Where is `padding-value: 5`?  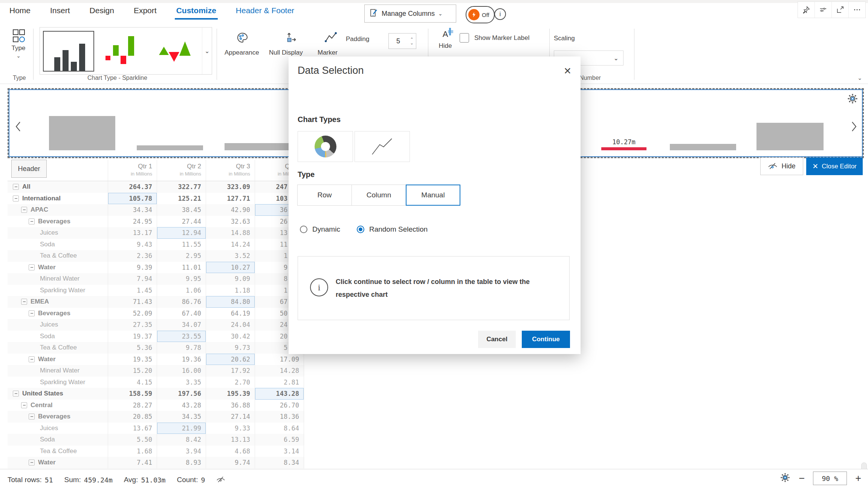
padding-value: 5 is located at coordinates (398, 41).